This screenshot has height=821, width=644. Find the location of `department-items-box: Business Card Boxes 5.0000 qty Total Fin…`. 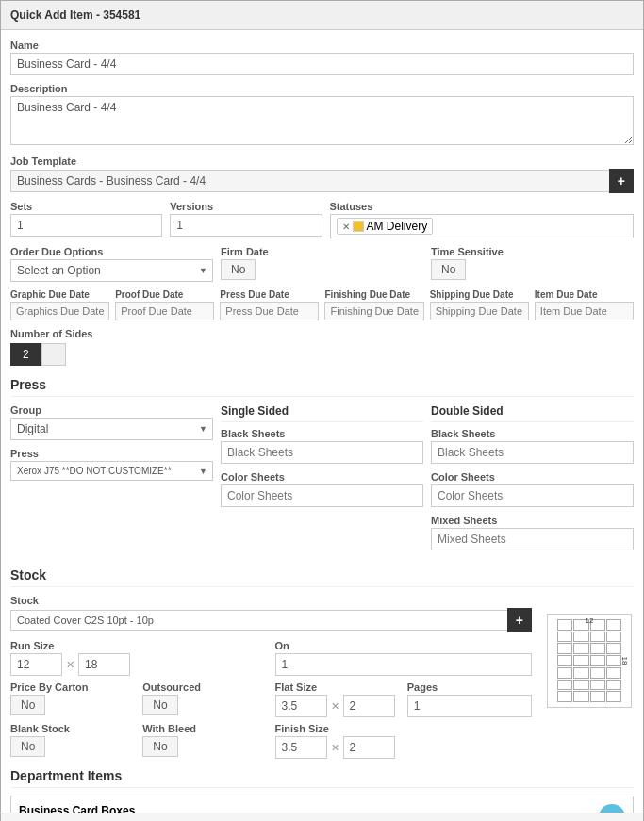

department-items-box: Business Card Boxes 5.0000 qty Total Fin… is located at coordinates (322, 804).